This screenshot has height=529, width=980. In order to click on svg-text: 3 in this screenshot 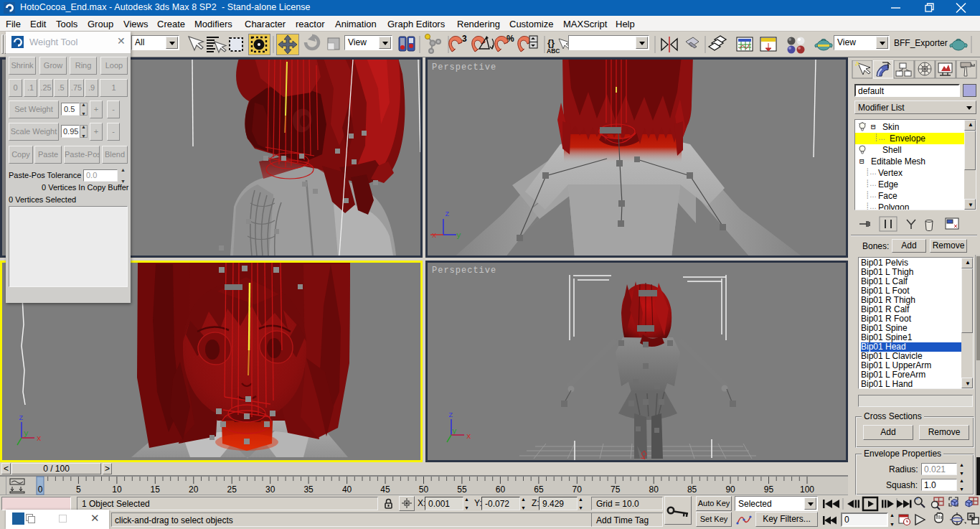, I will do `click(465, 39)`.